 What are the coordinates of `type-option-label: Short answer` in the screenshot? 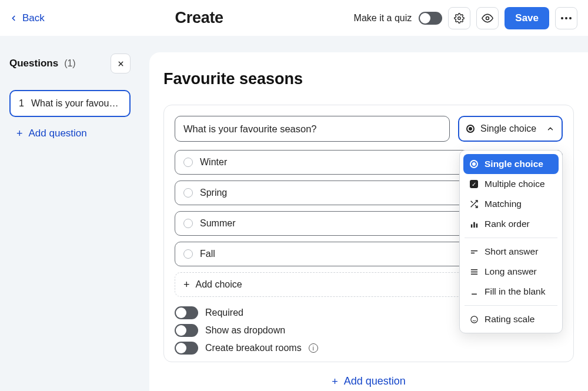 It's located at (512, 252).